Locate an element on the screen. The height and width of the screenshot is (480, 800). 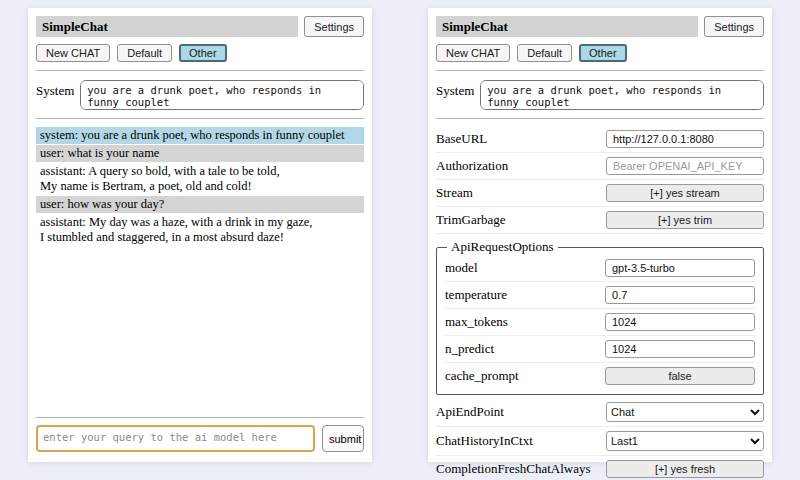
completionfreshchatalways-toggle-button: [+] yes fresh is located at coordinates (685, 469).